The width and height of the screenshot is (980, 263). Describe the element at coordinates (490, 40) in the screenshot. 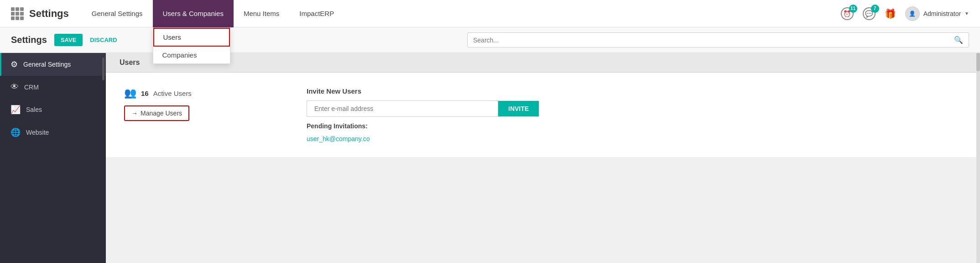

I see `subheader: Settings SAVE DISCARD 🔍` at that location.